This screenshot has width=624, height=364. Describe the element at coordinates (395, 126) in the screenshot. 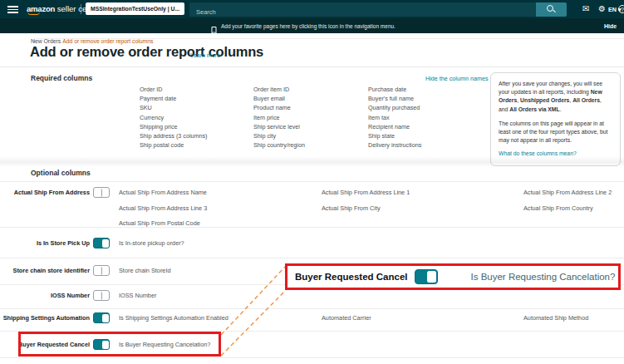

I see `required-column-item: Recipient name` at that location.